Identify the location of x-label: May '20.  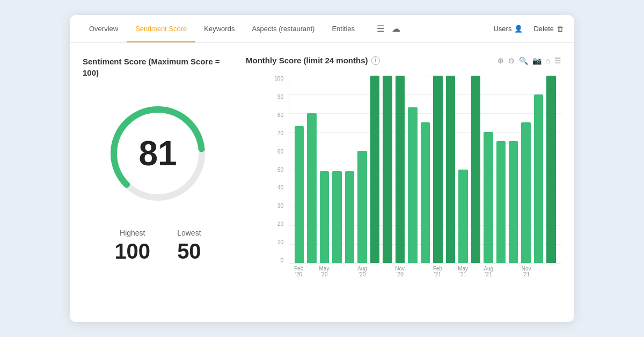
(324, 272).